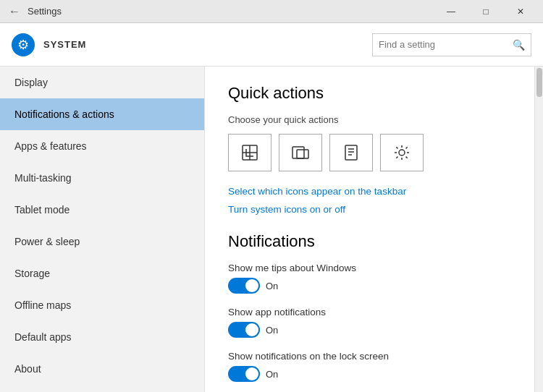 The width and height of the screenshot is (543, 392). What do you see at coordinates (65, 45) in the screenshot?
I see `app-title: SYSTEM` at bounding box center [65, 45].